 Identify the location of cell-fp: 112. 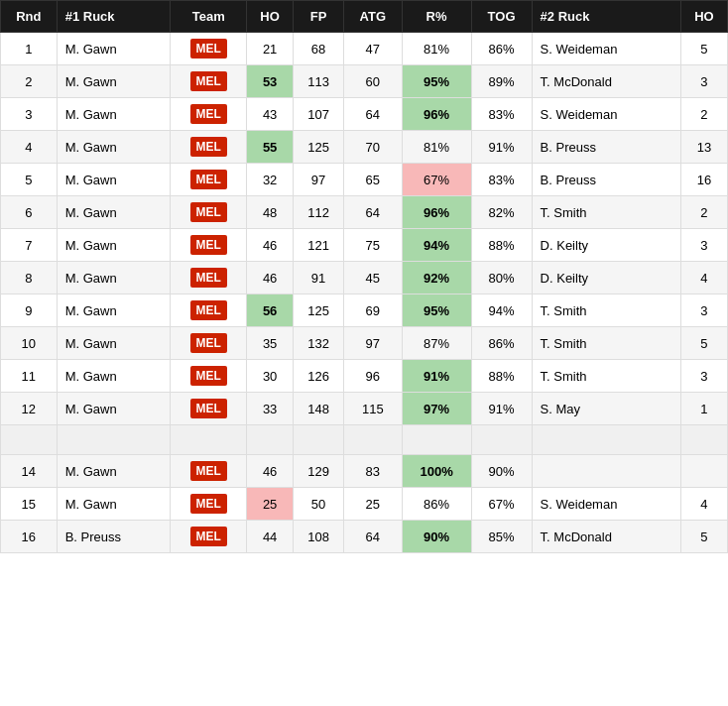
(319, 212).